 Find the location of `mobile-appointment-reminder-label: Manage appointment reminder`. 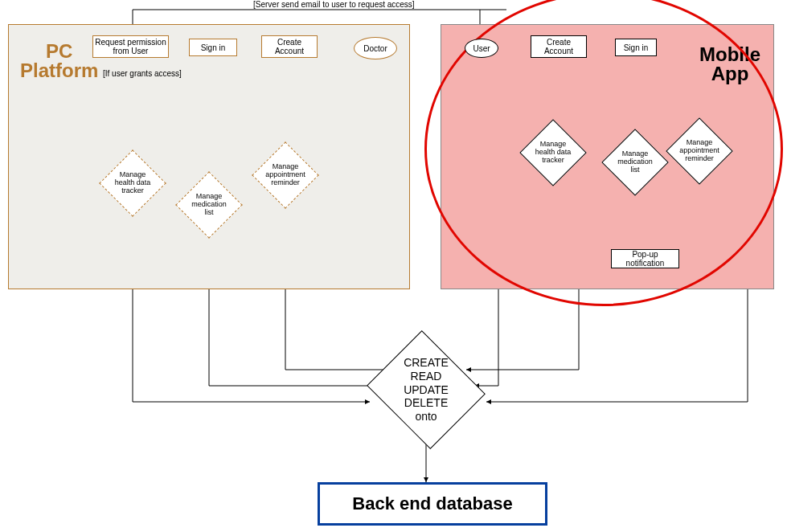

mobile-appointment-reminder-label: Manage appointment reminder is located at coordinates (699, 151).